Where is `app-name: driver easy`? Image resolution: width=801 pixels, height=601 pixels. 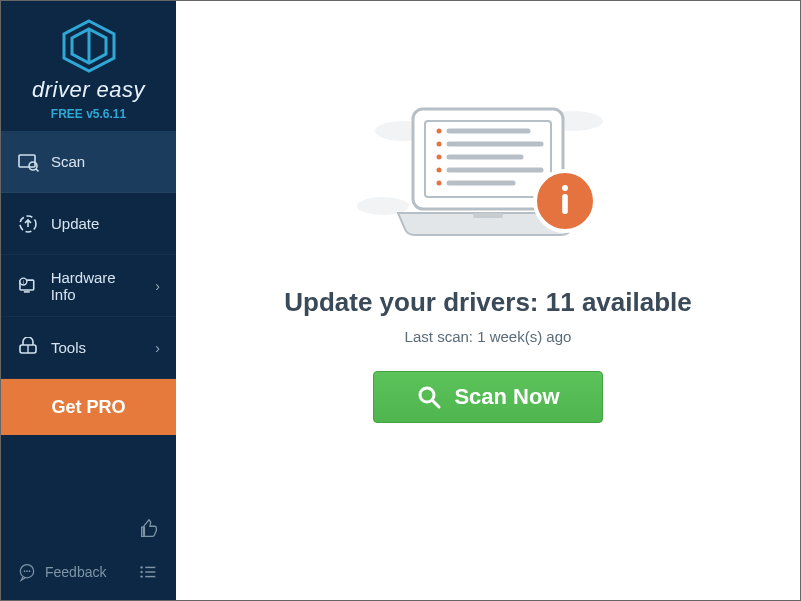
app-name: driver easy is located at coordinates (88, 90).